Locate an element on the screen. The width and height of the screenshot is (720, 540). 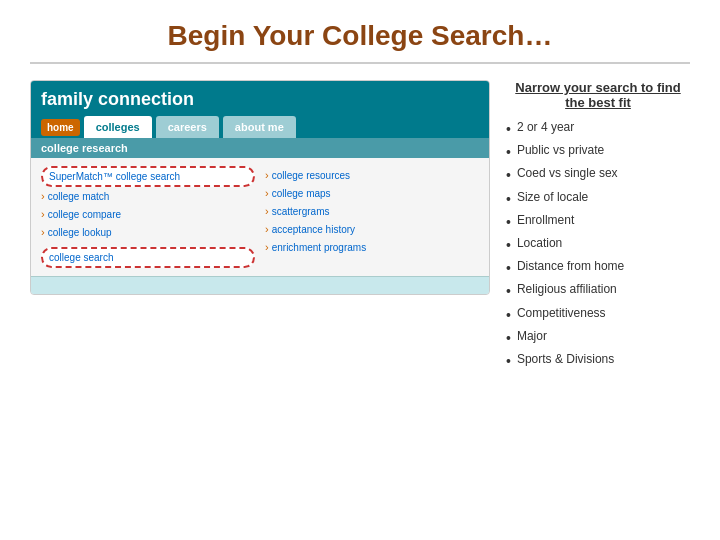
browser-footer is located at coordinates (260, 285).